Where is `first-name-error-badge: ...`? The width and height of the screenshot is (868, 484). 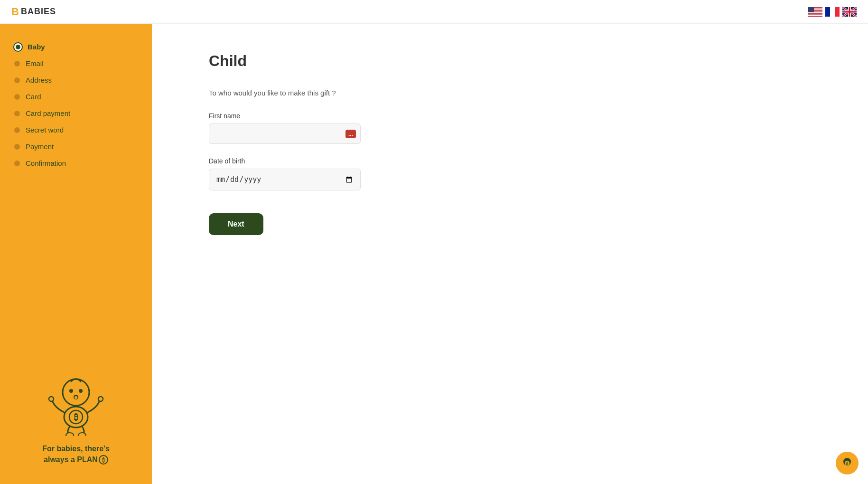
first-name-error-badge: ... is located at coordinates (351, 134).